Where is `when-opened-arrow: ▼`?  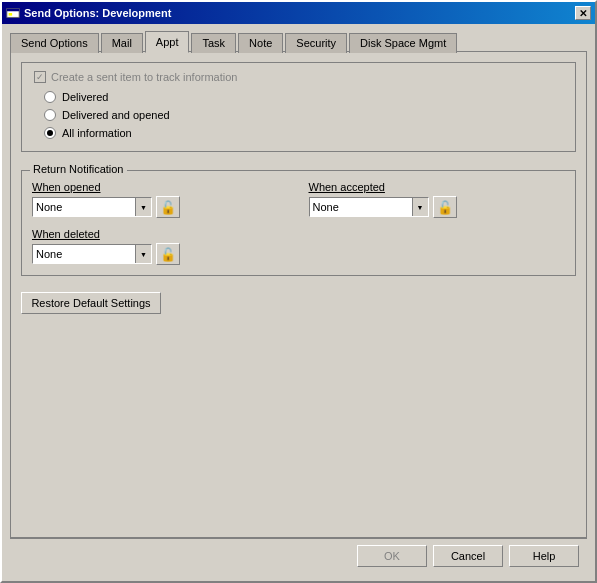
when-opened-arrow: ▼ is located at coordinates (143, 207).